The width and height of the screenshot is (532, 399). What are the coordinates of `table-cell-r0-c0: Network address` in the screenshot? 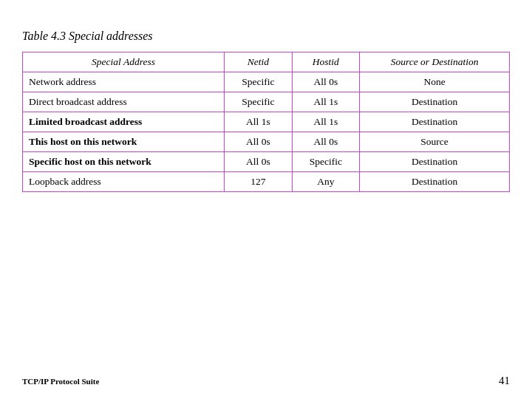 It's located at (124, 83).